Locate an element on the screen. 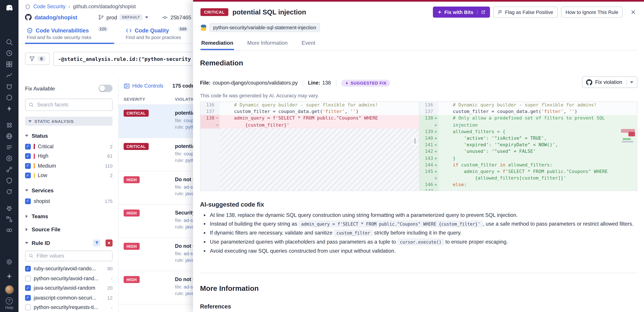  facet-item: java-security/avoid-random20 is located at coordinates (69, 288).